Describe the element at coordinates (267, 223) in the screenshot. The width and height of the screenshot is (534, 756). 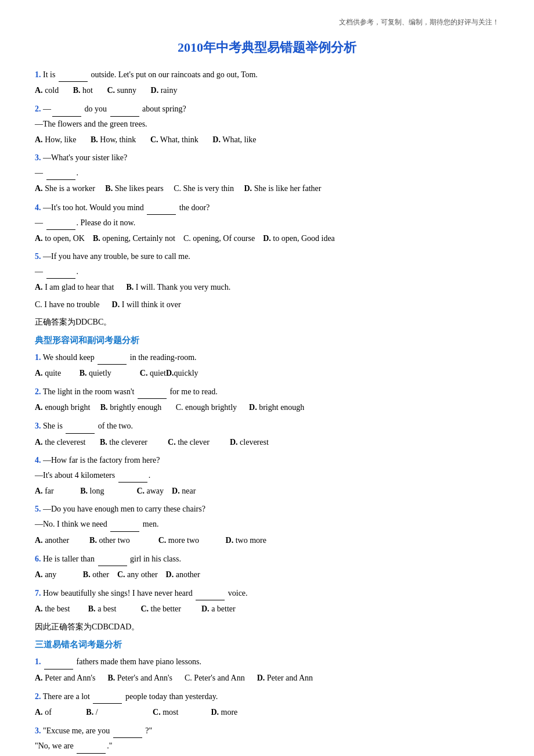
I see `q4-block: 4. —It's too hot. Would you mind the doo…` at that location.